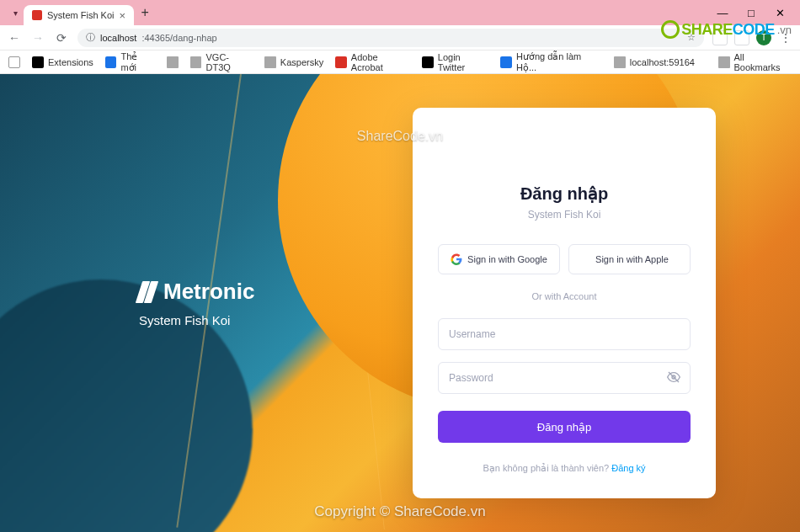  I want to click on new-tab-button: +, so click(145, 13).